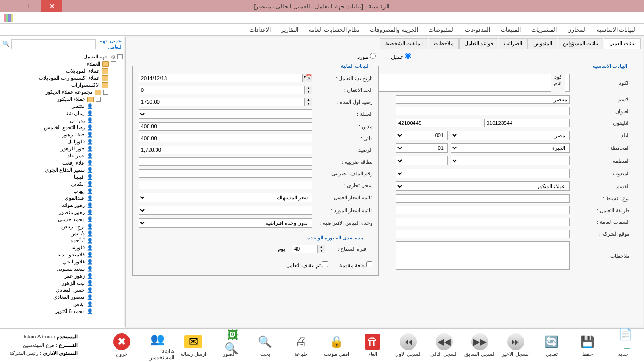 This screenshot has width=644, height=362. I want to click on tree-node: 👤سعيد بسيونى, so click(62, 269).